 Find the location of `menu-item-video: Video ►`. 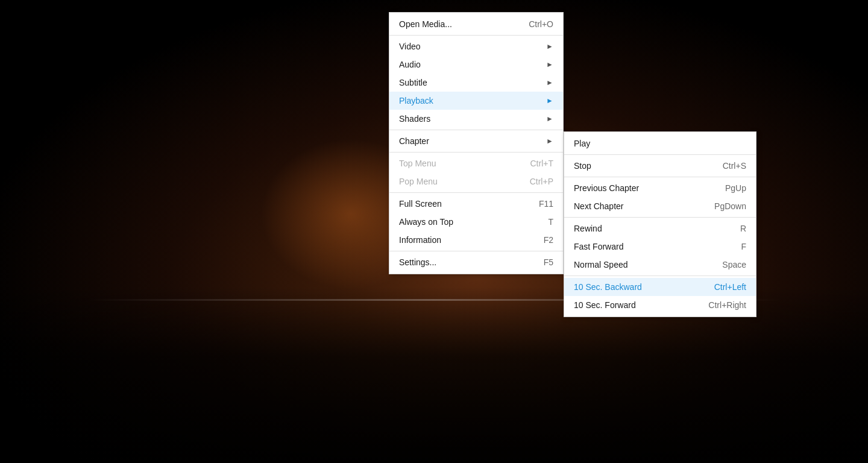

menu-item-video: Video ► is located at coordinates (476, 46).